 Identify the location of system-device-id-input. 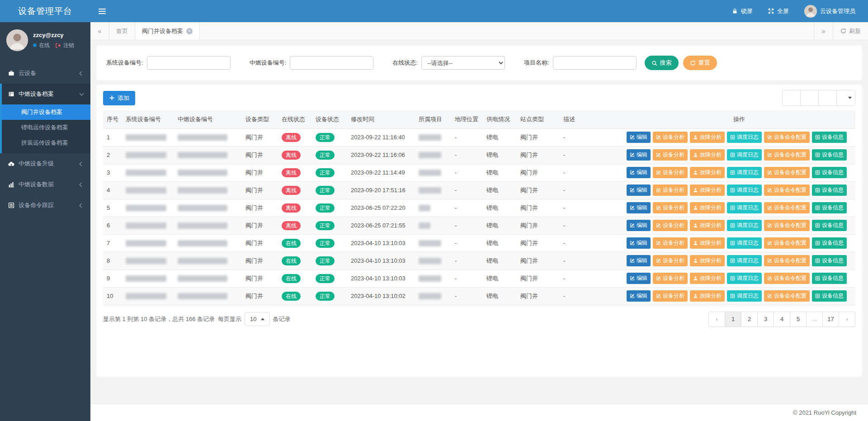
(189, 63).